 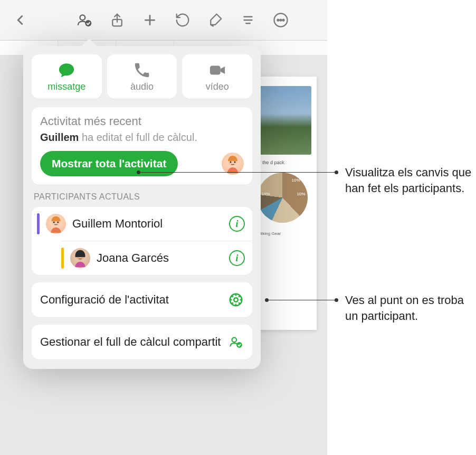 What do you see at coordinates (142, 224) in the screenshot?
I see `participant-row: Guillem Montoriol` at bounding box center [142, 224].